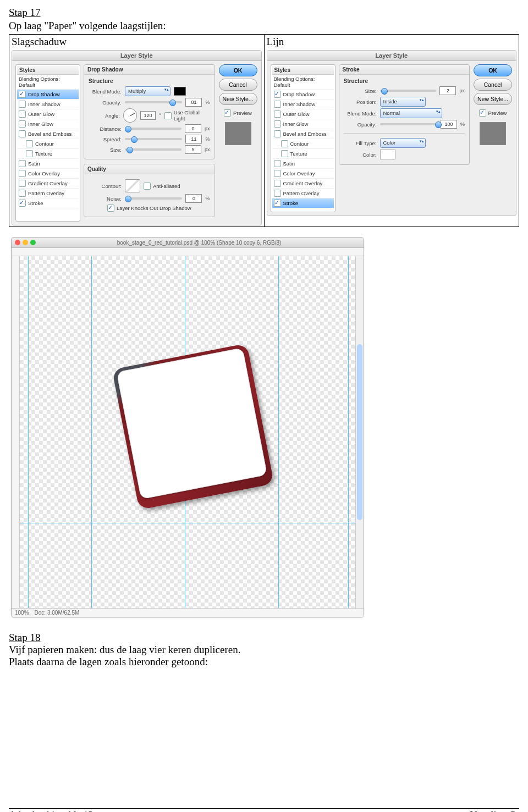 This screenshot has height=812, width=528. What do you see at coordinates (193, 150) in the screenshot?
I see `size-value: 5` at bounding box center [193, 150].